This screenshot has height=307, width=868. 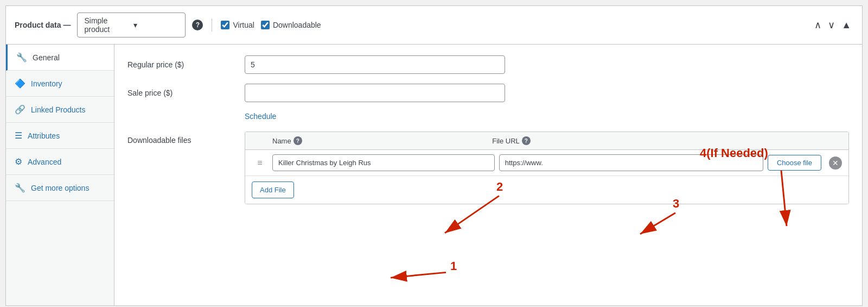 I want to click on product-type-select: Simple product ▾, so click(x=131, y=25).